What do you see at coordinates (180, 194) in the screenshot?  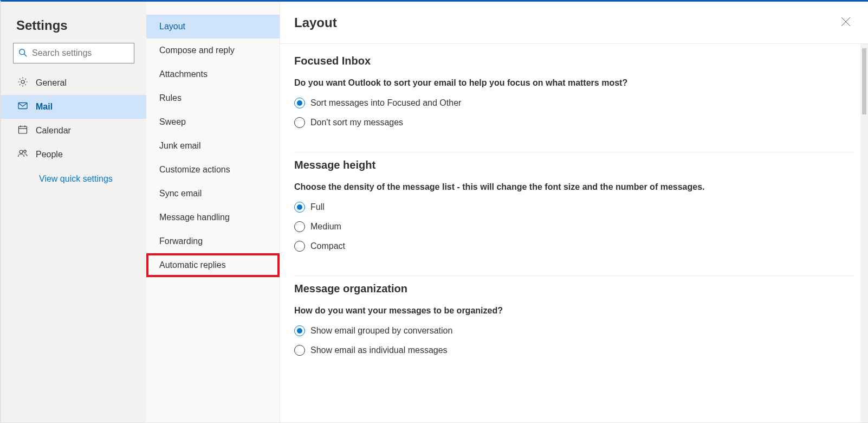 I see `subnav-item-label: Sync email` at bounding box center [180, 194].